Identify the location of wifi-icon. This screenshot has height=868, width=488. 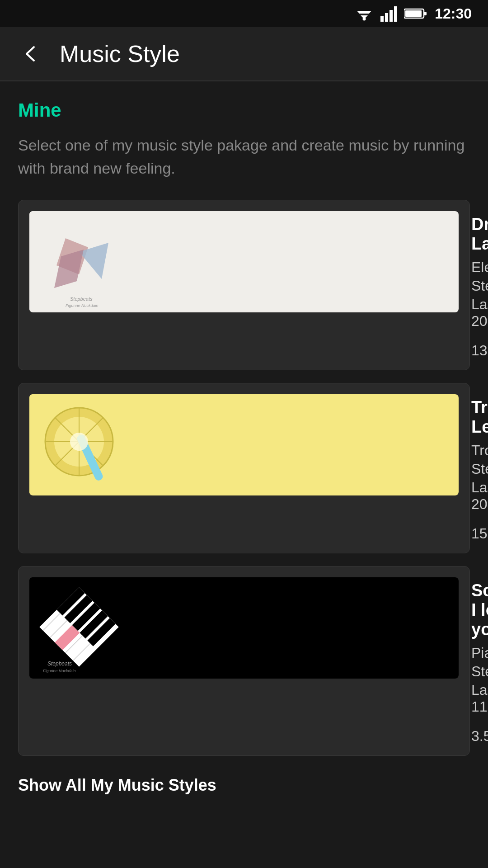
(364, 14).